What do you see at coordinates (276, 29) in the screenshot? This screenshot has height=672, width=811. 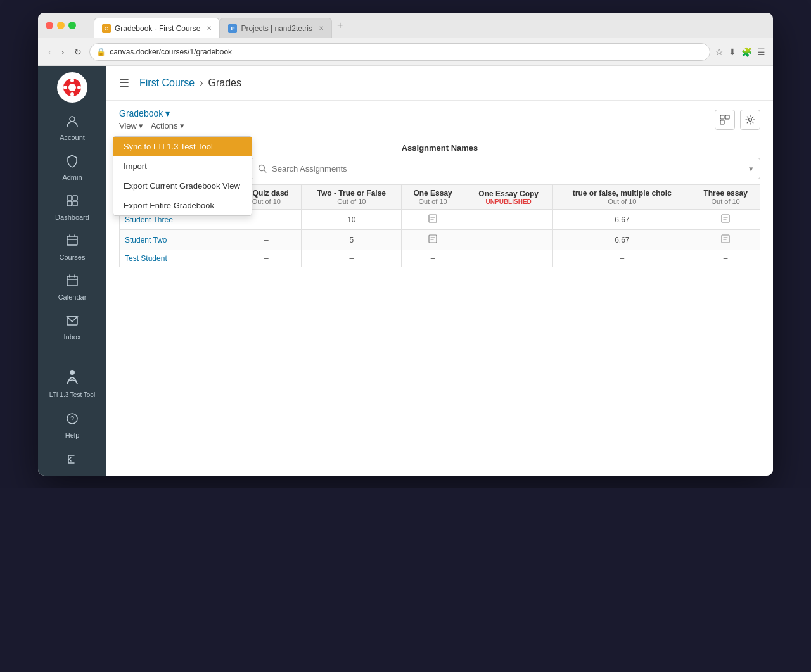 I see `tab-label-projects: Projects | nand2tetris` at bounding box center [276, 29].